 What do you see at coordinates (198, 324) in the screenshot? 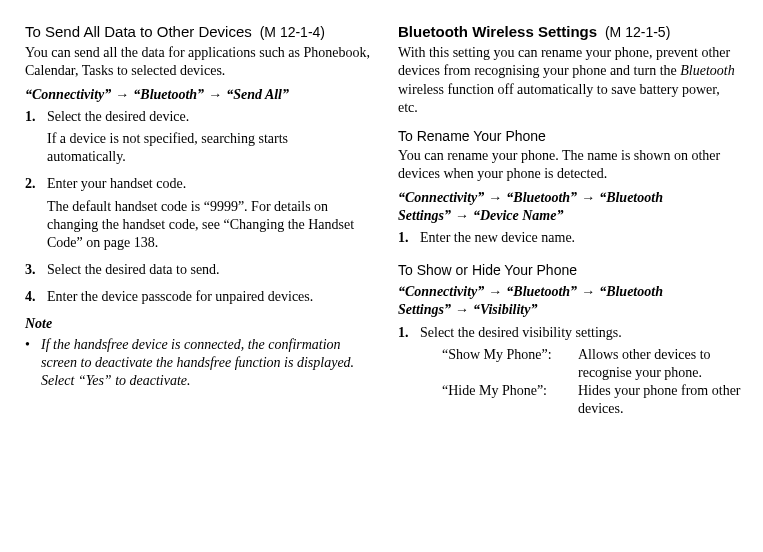
I see `note-heading: Note` at bounding box center [198, 324].